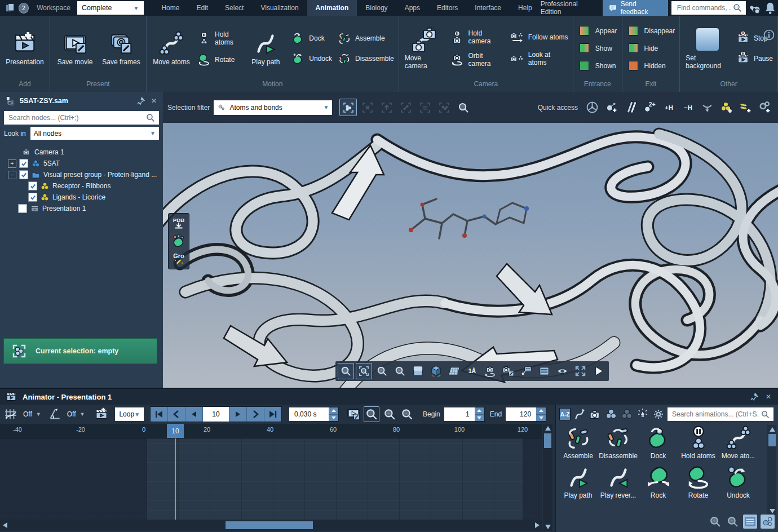 The height and width of the screenshot is (532, 778). What do you see at coordinates (525, 8) in the screenshot?
I see `menu-help: Help` at bounding box center [525, 8].